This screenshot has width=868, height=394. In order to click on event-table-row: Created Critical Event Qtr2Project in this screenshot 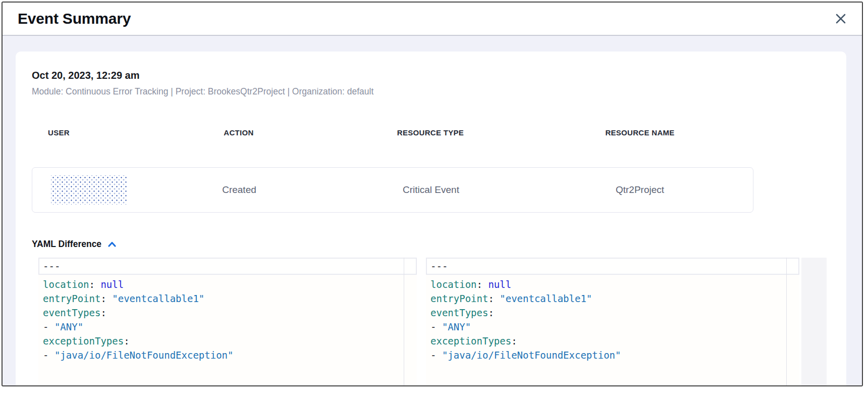, I will do `click(393, 190)`.